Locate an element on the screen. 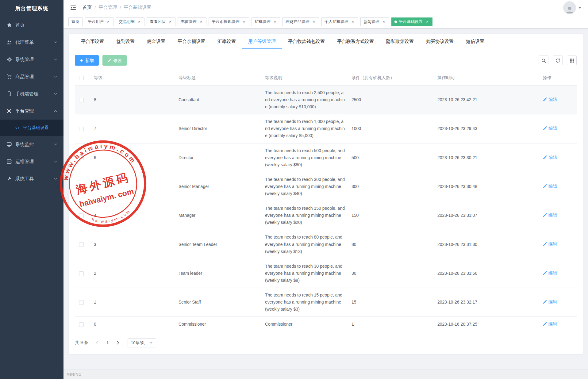 Image resolution: width=588 pixels, height=379 pixels. sidebar-item: 系统管理 is located at coordinates (32, 59).